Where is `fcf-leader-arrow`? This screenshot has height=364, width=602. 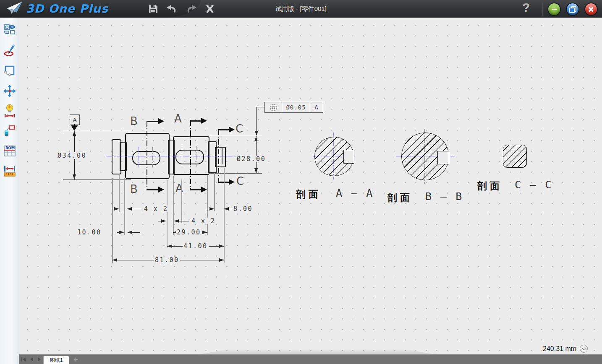 fcf-leader-arrow is located at coordinates (257, 133).